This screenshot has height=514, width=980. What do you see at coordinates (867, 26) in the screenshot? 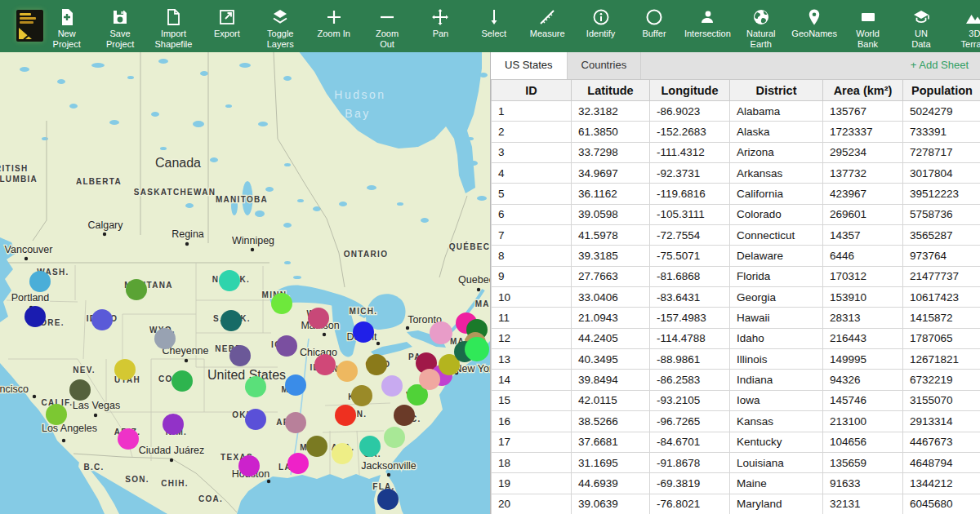
I see `world-bank-button: World Bank` at bounding box center [867, 26].